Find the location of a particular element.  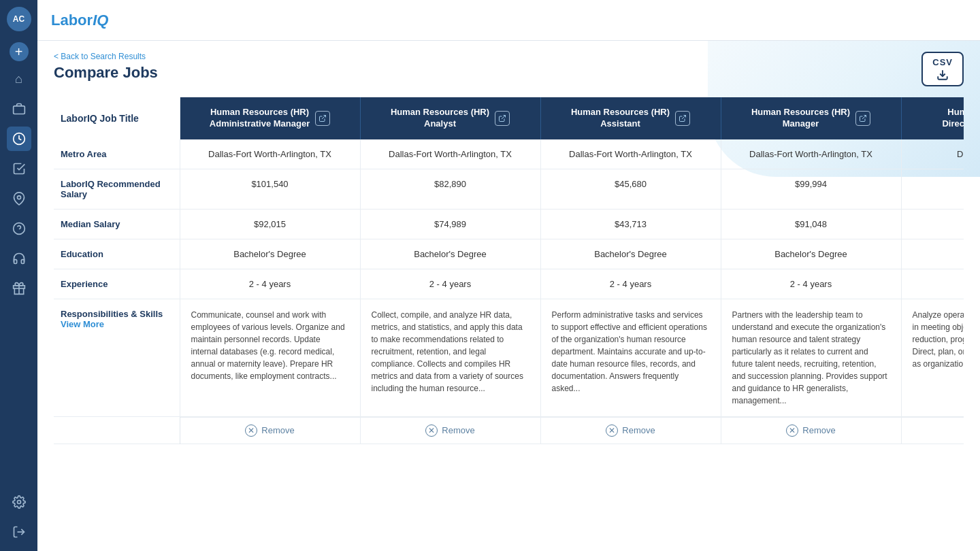

cell-experience-1: 2 - 4 years is located at coordinates (451, 284).